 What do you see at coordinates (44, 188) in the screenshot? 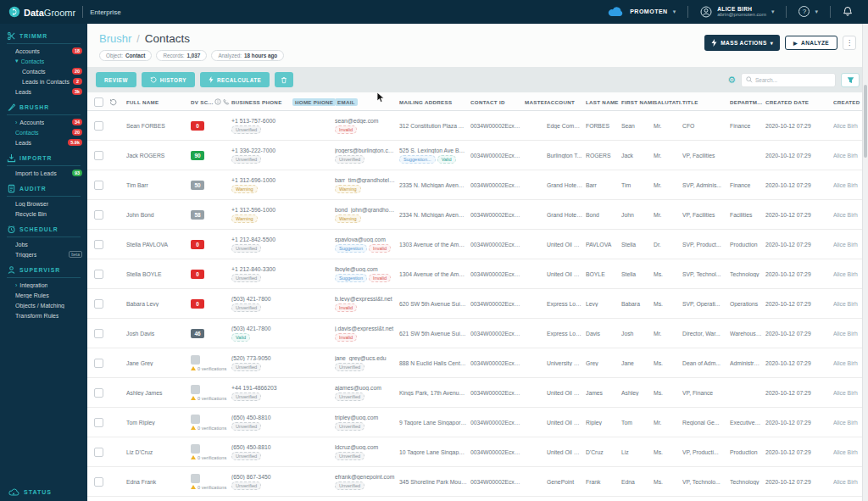
I see `sidebar-section-header-auditr: AUDITR` at bounding box center [44, 188].